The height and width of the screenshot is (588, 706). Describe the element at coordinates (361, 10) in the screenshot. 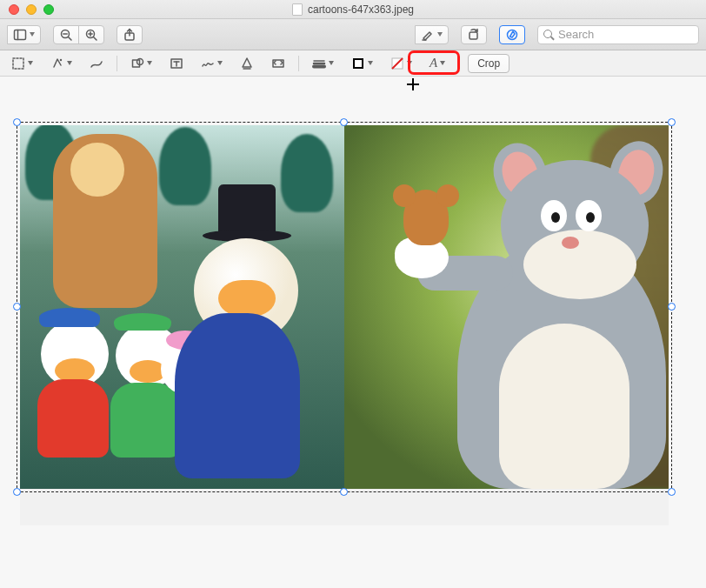

I see `window-filename: cartoons-647x363.jpeg` at that location.